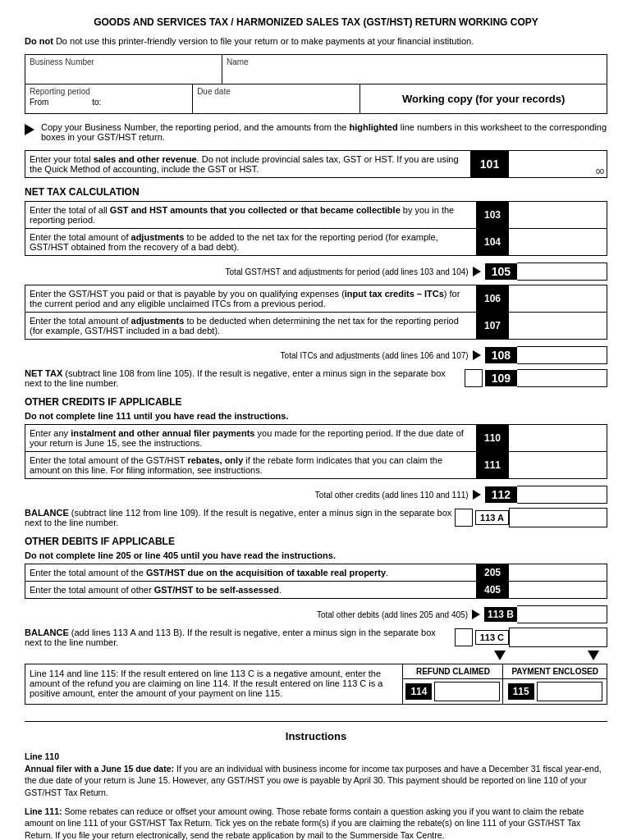  I want to click on line-103-desc: Enter the total of all GST and HST amoun…, so click(251, 215).